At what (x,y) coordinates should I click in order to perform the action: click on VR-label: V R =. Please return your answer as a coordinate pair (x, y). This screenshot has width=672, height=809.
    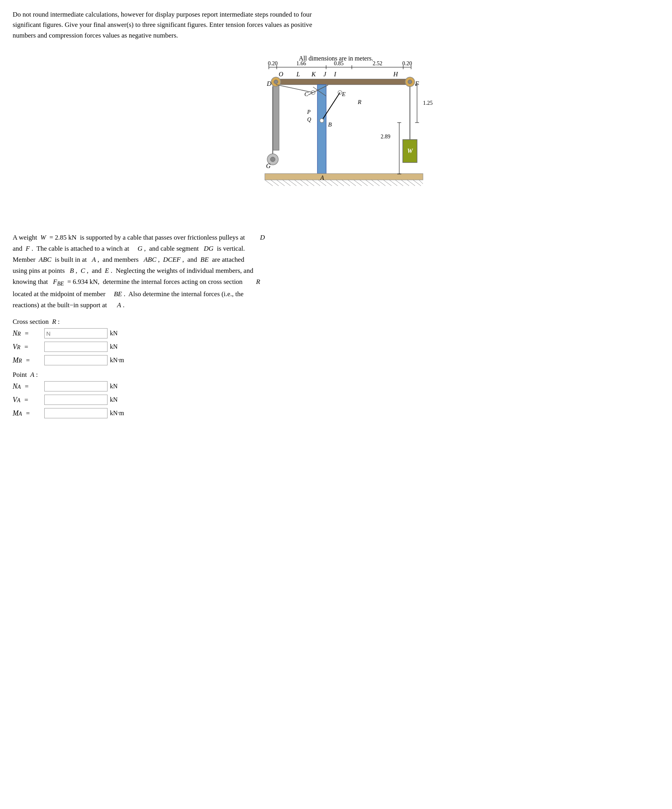
    Looking at the image, I should click on (28, 347).